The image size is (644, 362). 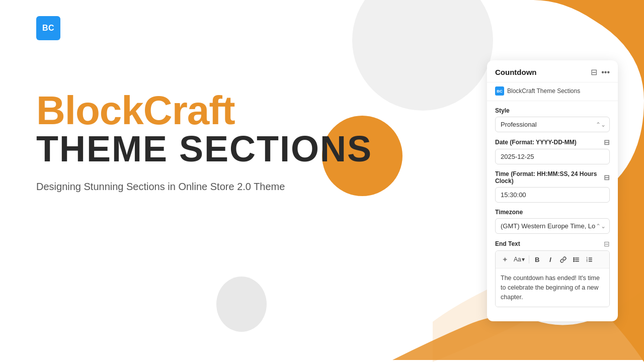 I want to click on style-field-group: Style Professional Classic Minimal Bold …, so click(x=552, y=120).